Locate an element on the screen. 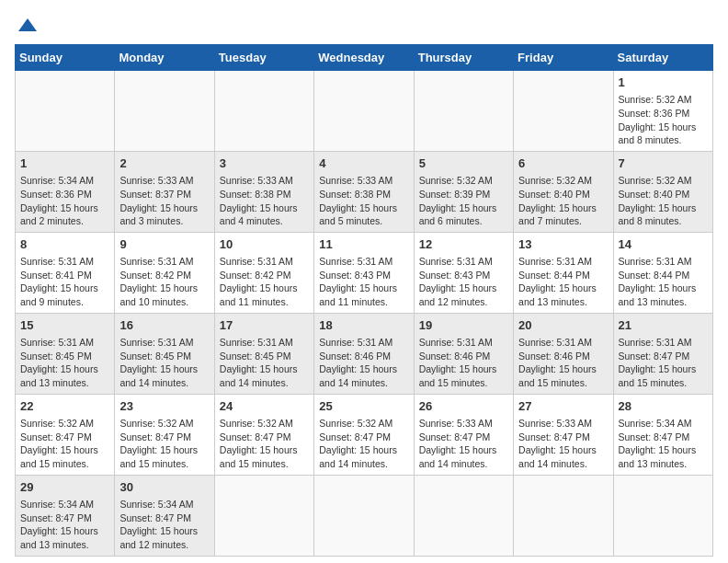  calendar-week-row: 22Sunrise: 5:32 AMSunset: 8:47 PMDayligh… is located at coordinates (364, 434).